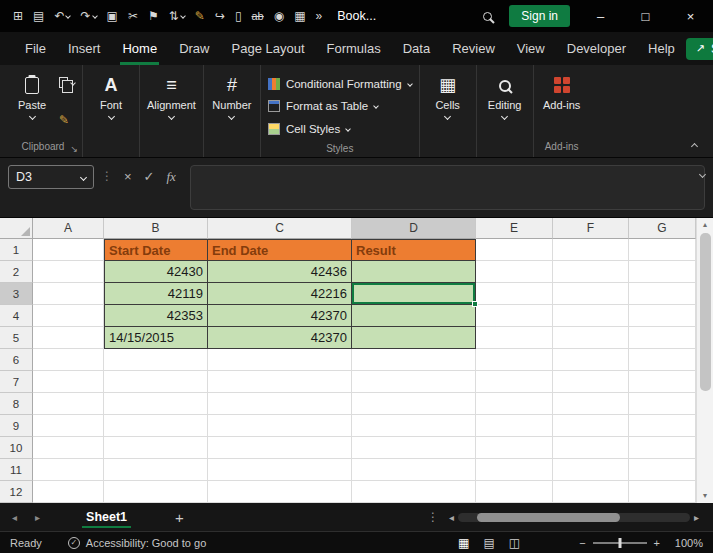 The height and width of the screenshot is (553, 713). Describe the element at coordinates (514, 250) in the screenshot. I see `cell-E1` at that location.